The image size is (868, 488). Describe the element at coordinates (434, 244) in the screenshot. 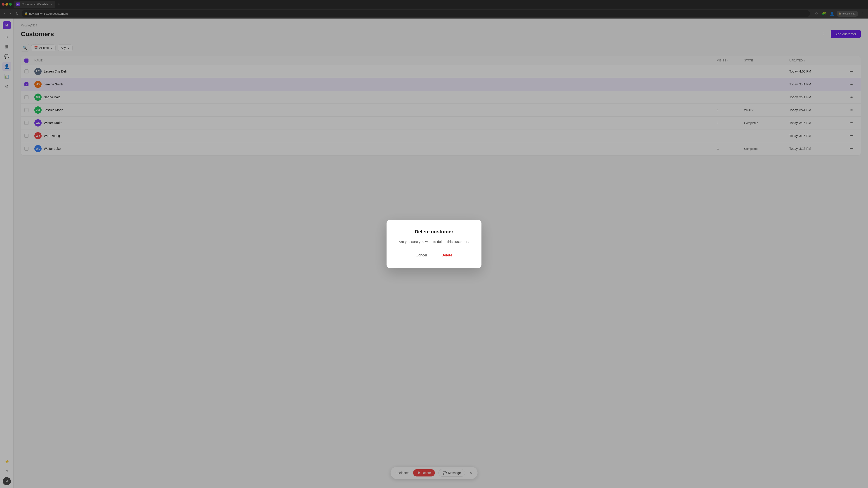

I see `delete-customer-modal: Delete customer Are you sure you want to…` at that location.